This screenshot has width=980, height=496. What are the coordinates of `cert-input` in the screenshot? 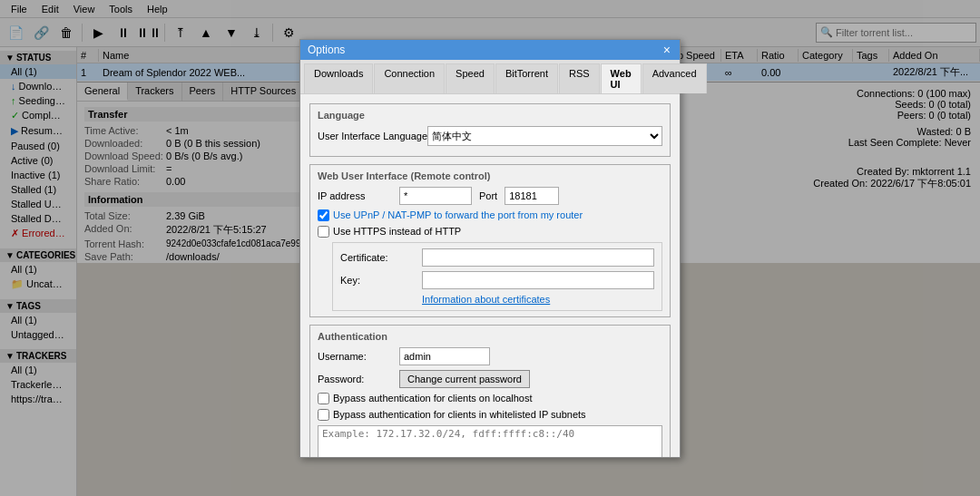 It's located at (538, 258).